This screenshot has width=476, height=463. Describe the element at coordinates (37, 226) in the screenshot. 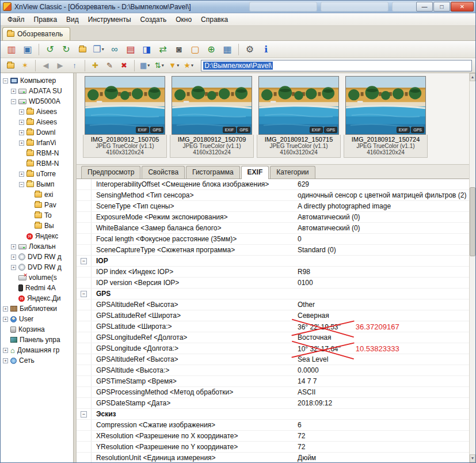

I see `tree-item: Вы` at that location.